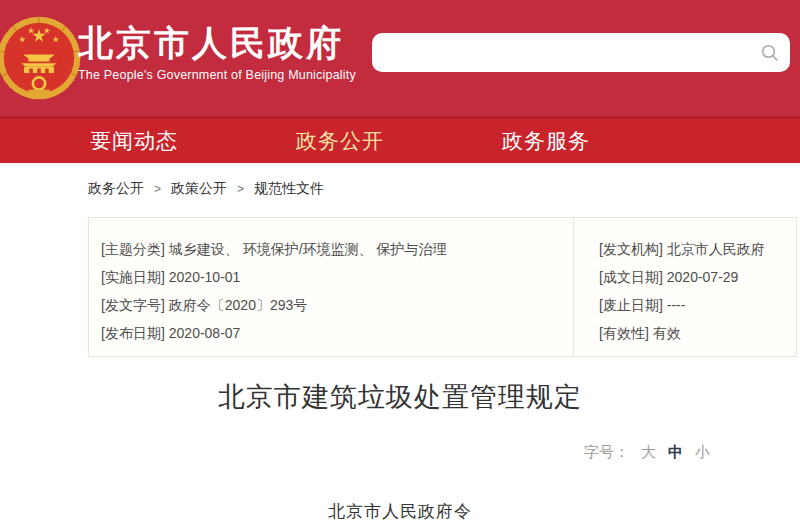 The width and height of the screenshot is (800, 530). I want to click on font-size-option-small: 小, so click(702, 452).